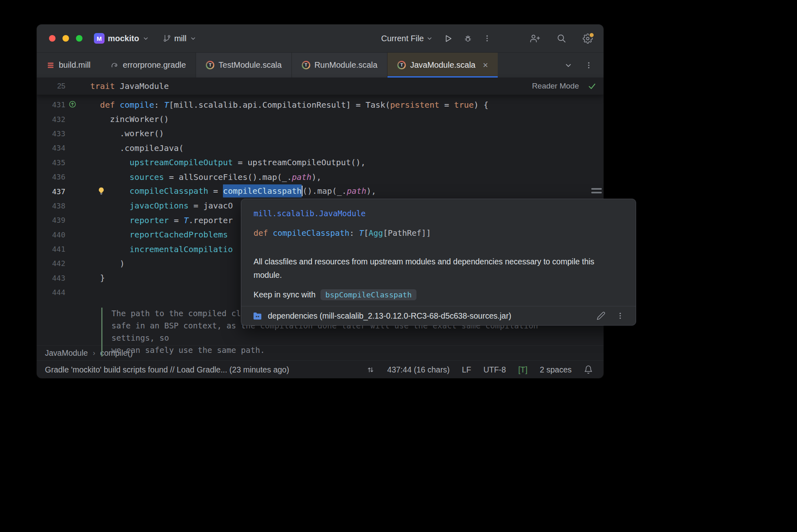 Image resolution: width=797 pixels, height=532 pixels. Describe the element at coordinates (127, 133) in the screenshot. I see `code-text: .worker()` at that location.